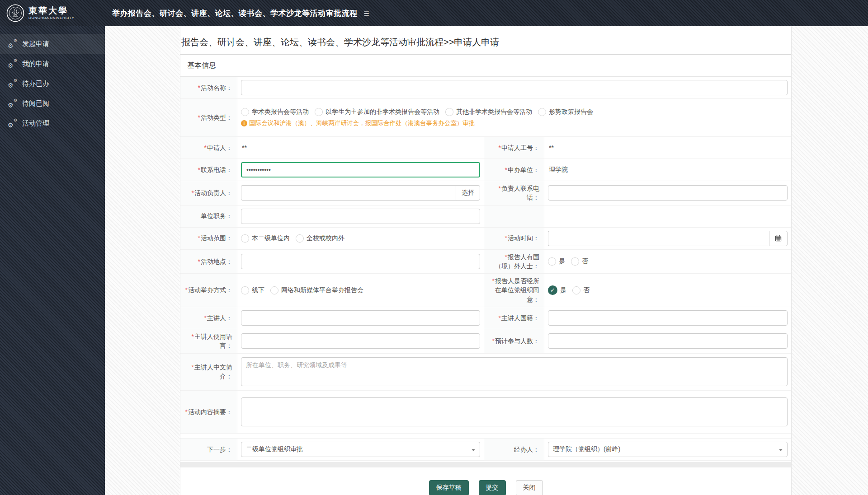  I want to click on radio-foreign-yes: 是, so click(557, 262).